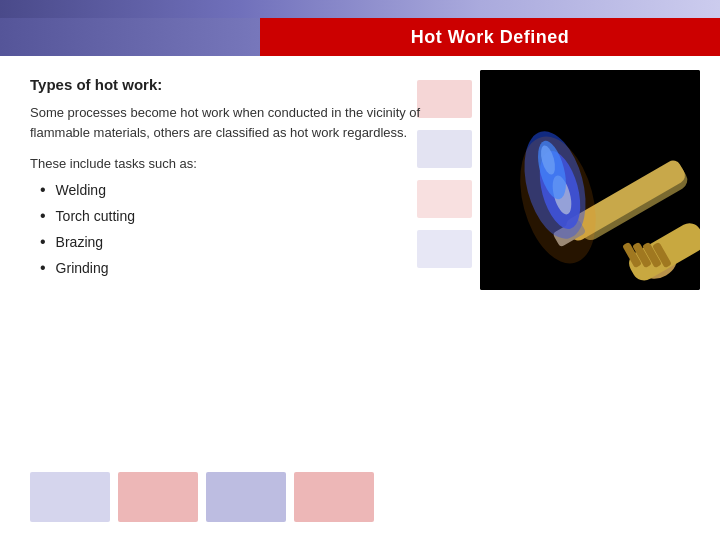 The image size is (720, 540). Describe the element at coordinates (250, 122) in the screenshot. I see `description-text: Some processes become hot work when cond…` at that location.